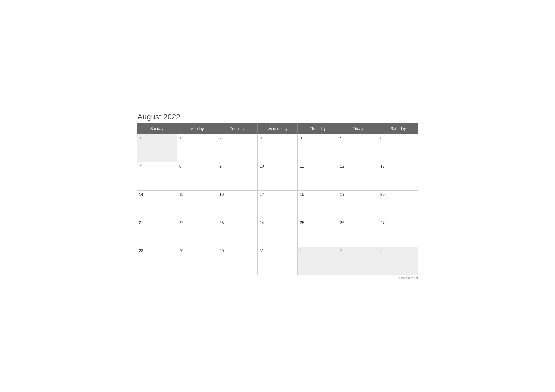 This screenshot has width=555, height=392. I want to click on calendar-day-cell: 10, so click(278, 177).